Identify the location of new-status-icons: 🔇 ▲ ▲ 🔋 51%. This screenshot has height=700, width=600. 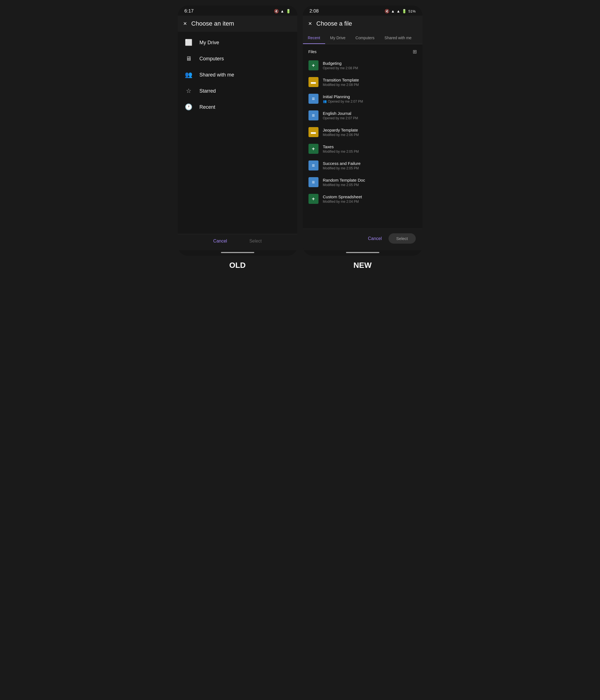
(400, 11).